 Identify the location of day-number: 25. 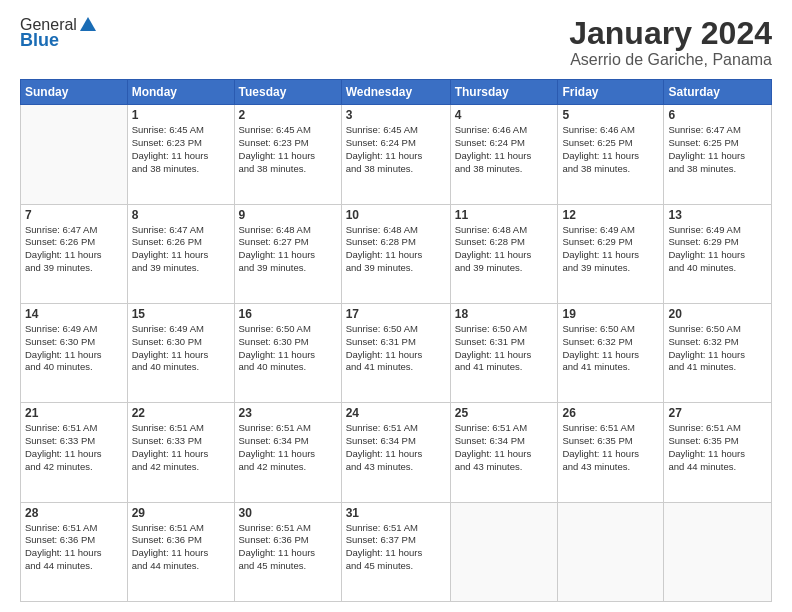
(504, 413).